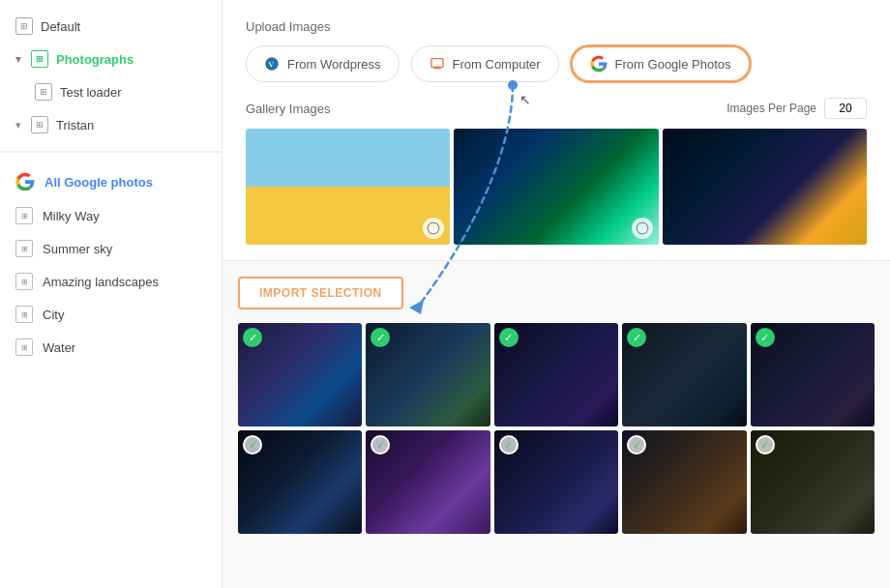  I want to click on google-sidebar-all-label: All Google photos, so click(99, 182).